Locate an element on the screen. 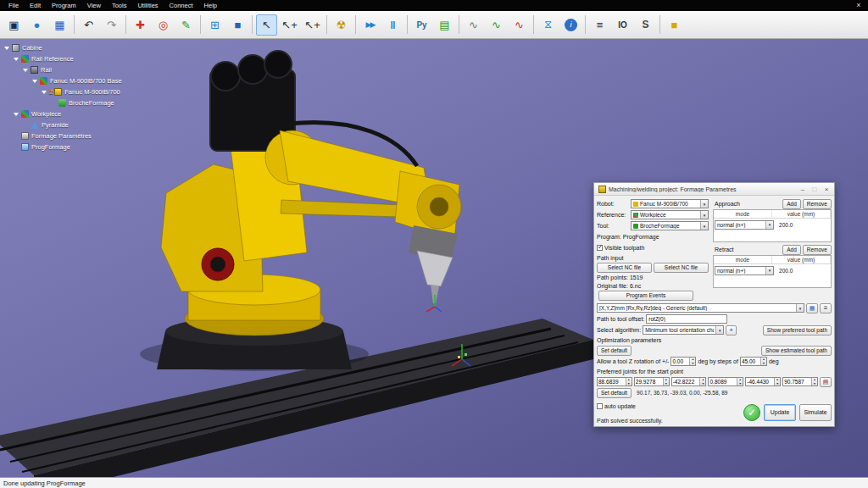 The width and height of the screenshot is (868, 488). minimize-icon is located at coordinates (803, 189).